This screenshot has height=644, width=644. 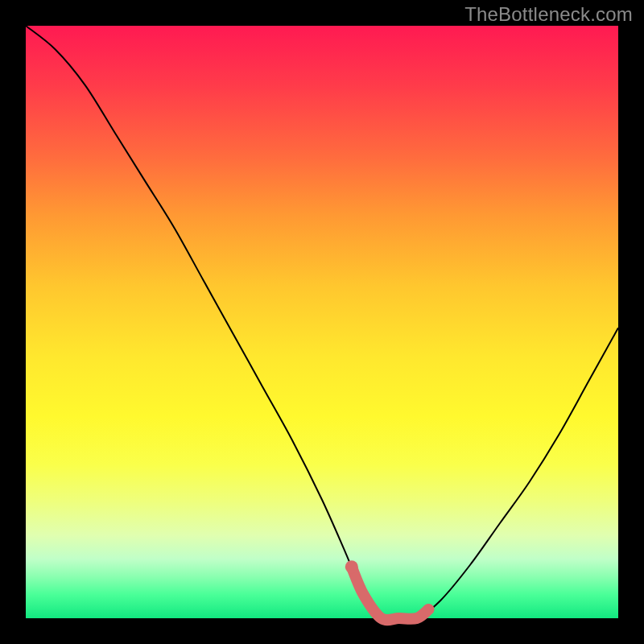 I want to click on optimal-range-marker, so click(x=390, y=593).